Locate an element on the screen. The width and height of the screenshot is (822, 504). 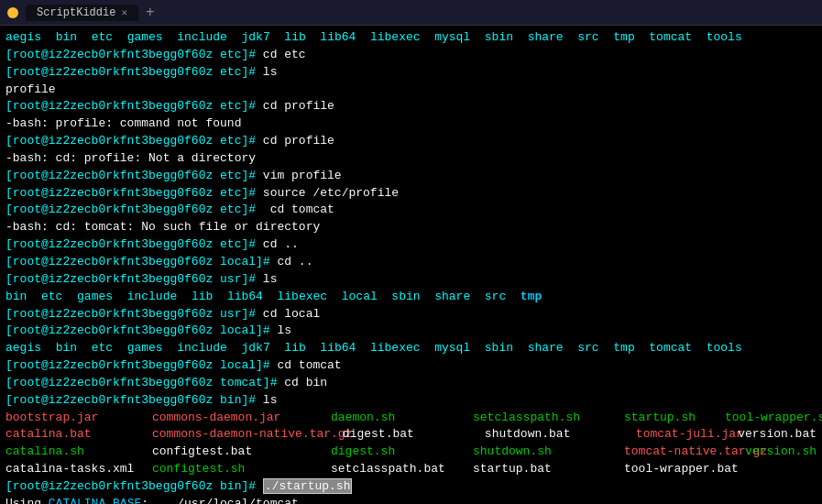
list-item: [root@iz2zecb0rkfnt3begg0f60z etc]# sour… is located at coordinates (411, 194).